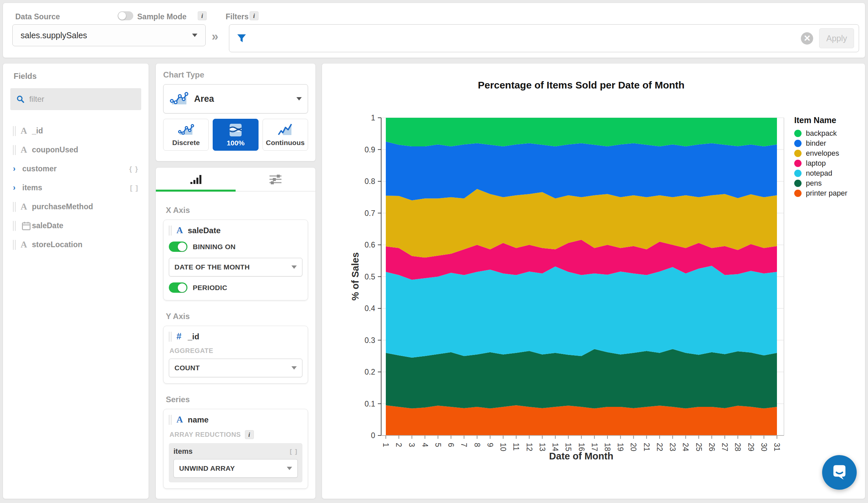  Describe the element at coordinates (821, 173) in the screenshot. I see `legend-item-notepad: notepad` at that location.